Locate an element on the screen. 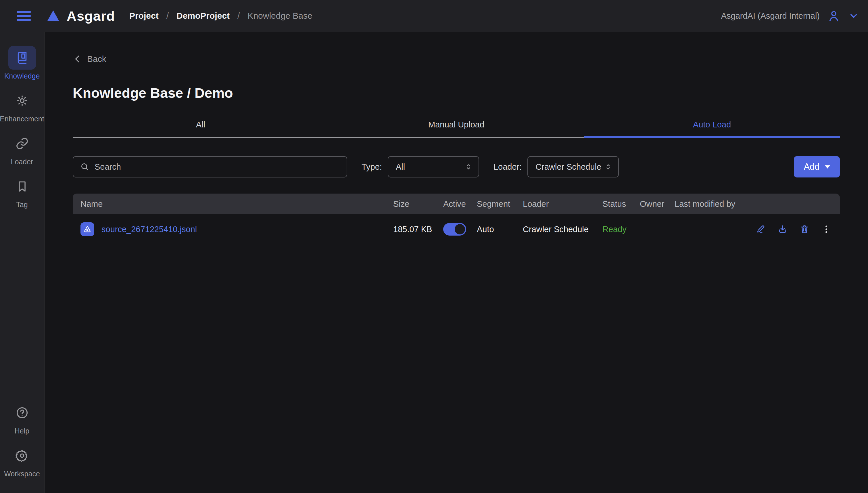 The height and width of the screenshot is (493, 868). sidebar-item-label: Loader is located at coordinates (22, 162).